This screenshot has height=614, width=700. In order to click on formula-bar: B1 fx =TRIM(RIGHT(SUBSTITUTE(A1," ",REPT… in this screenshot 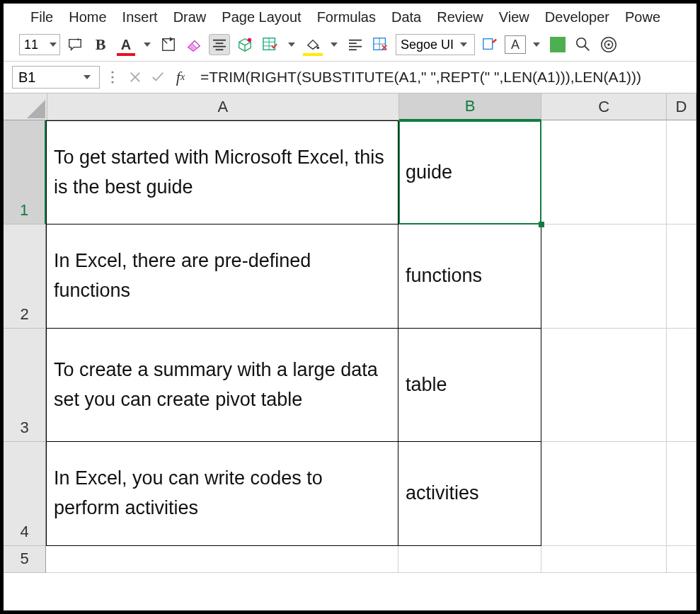, I will do `click(350, 77)`.